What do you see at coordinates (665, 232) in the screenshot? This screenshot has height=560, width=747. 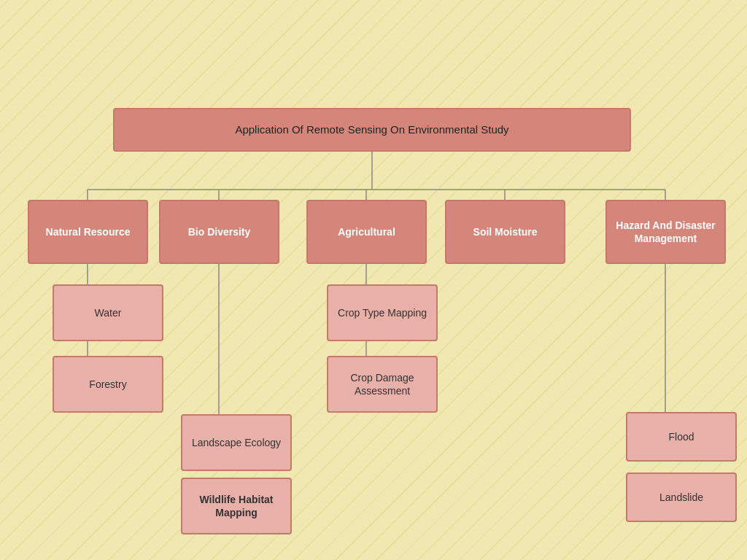 I see `hazard-disaster-label: Hazard And Disaster Management` at bounding box center [665, 232].